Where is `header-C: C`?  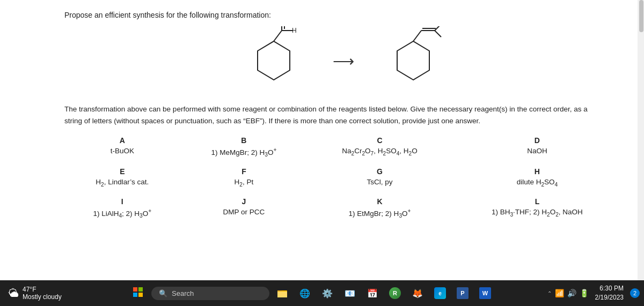
header-C: C is located at coordinates (380, 140).